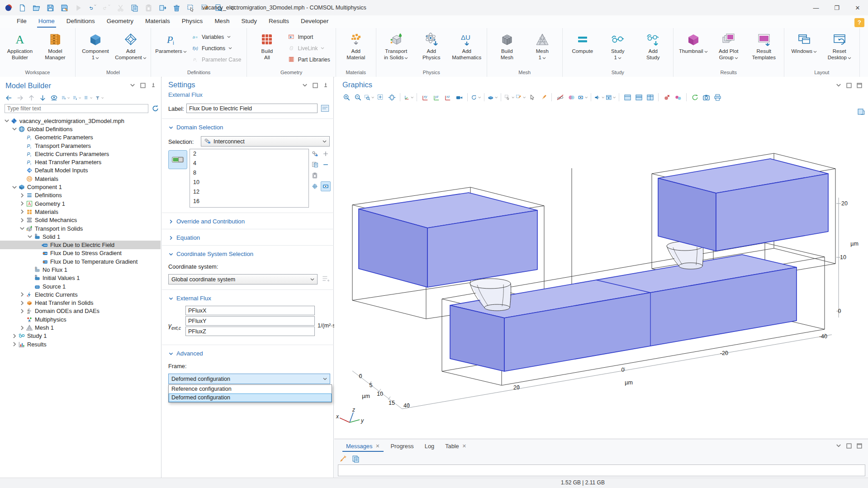 Image resolution: width=868 pixels, height=488 pixels. I want to click on print-button, so click(717, 97).